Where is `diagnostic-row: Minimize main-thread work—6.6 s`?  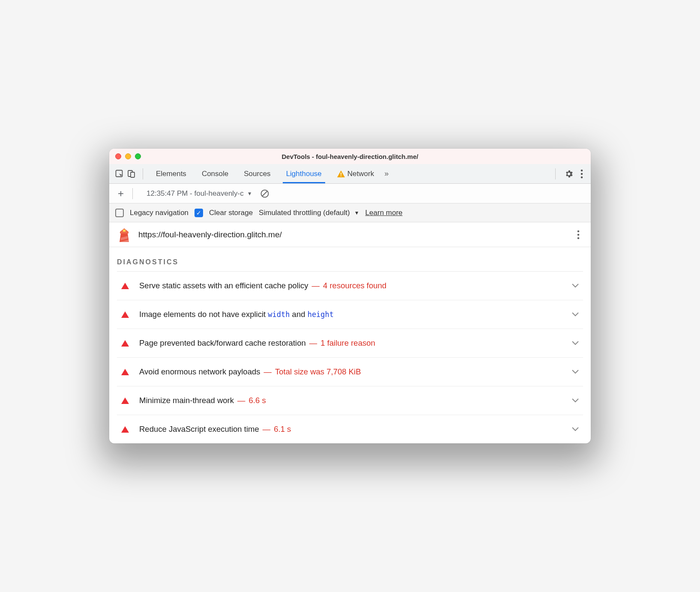
diagnostic-row: Minimize main-thread work—6.6 s is located at coordinates (350, 401).